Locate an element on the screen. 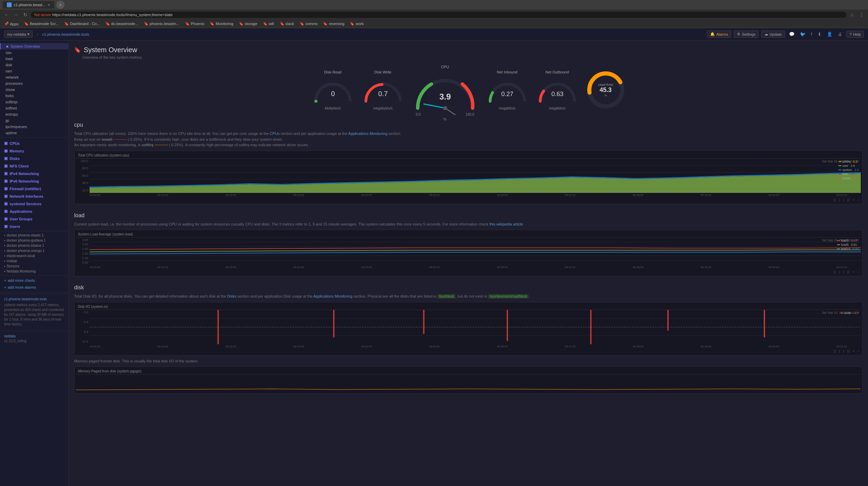  update-button: ☁ Update is located at coordinates (773, 34).